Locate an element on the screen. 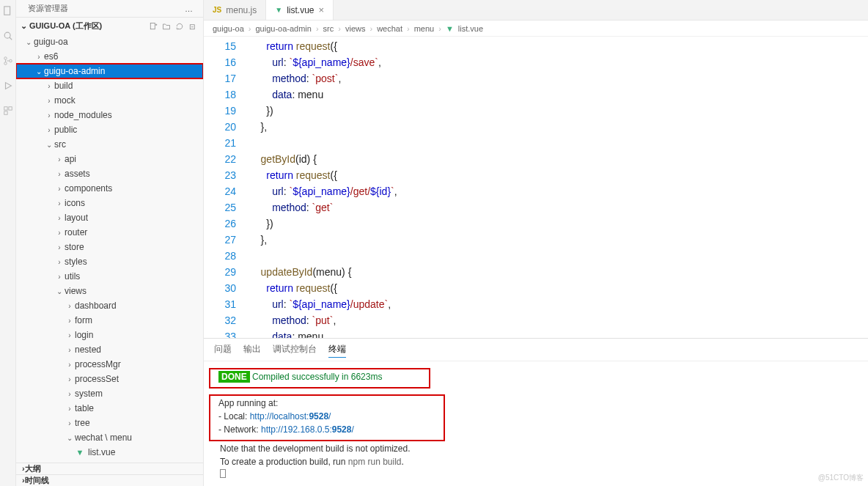 The width and height of the screenshot is (868, 486). local-url-line: - Local: http://localhost:9528/ is located at coordinates (328, 416).